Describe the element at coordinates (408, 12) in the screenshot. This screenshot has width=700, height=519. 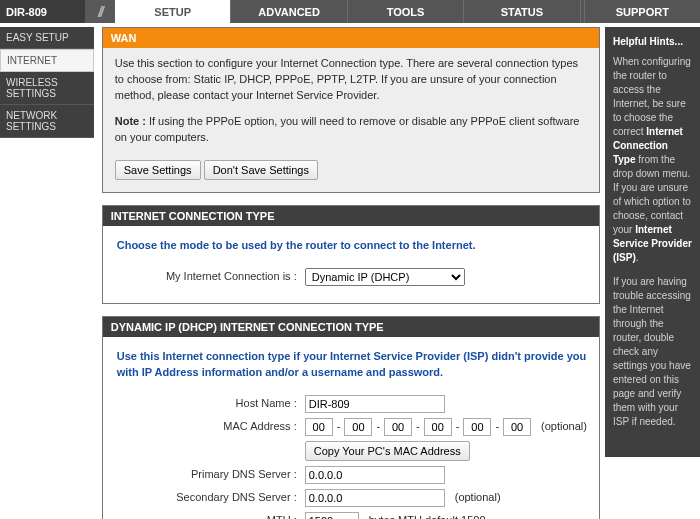
I see `main-tabs: SETUP ADVANCED TOOLS STATUS SUPPORT` at that location.